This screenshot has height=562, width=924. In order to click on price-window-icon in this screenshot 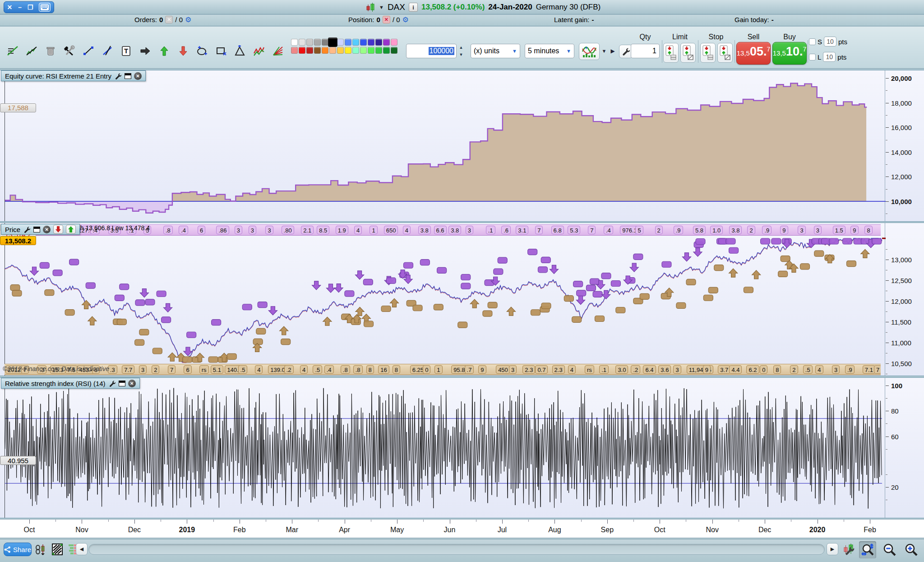, I will do `click(37, 229)`.